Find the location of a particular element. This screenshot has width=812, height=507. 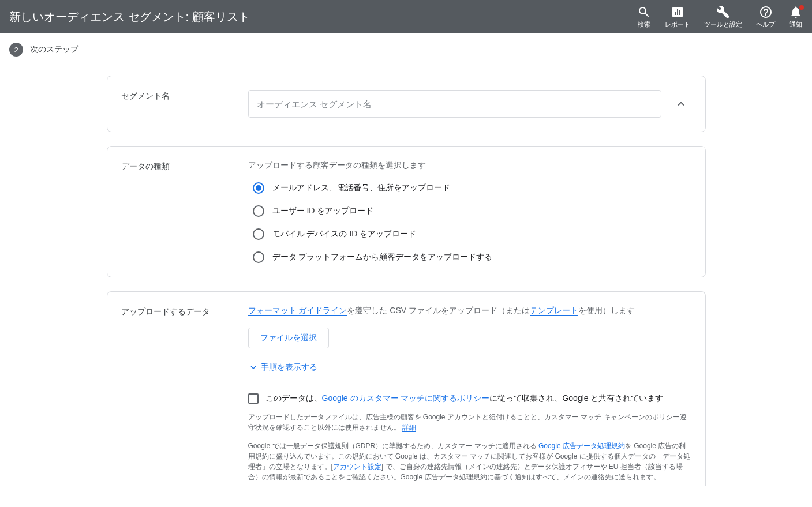

chevron-up-icon is located at coordinates (681, 104).